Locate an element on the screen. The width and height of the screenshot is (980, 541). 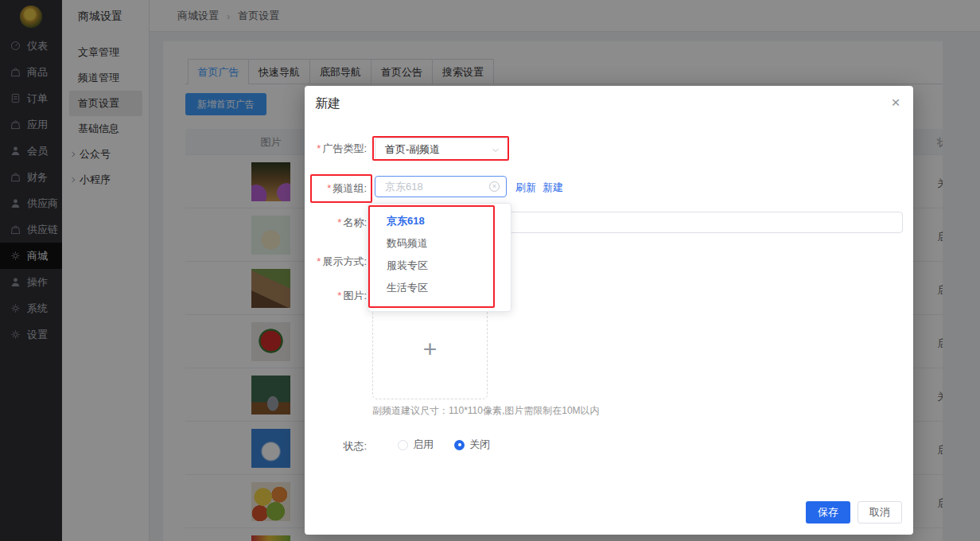
ad-type-value: 首页-副频道 is located at coordinates (412, 150).